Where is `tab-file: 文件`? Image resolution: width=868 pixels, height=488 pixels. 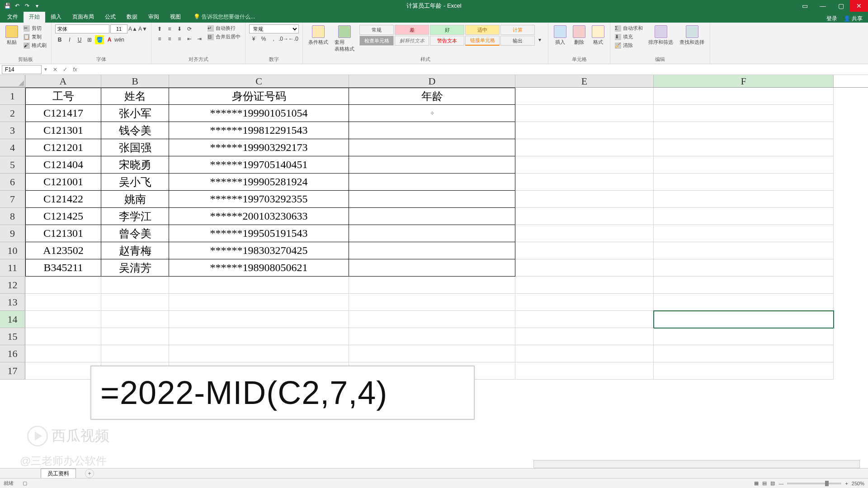
tab-file: 文件 is located at coordinates (13, 17).